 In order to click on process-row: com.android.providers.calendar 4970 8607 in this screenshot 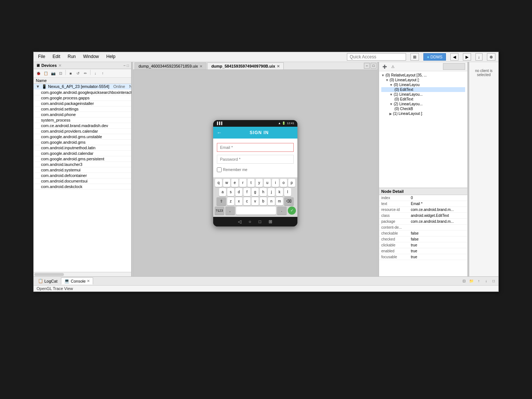, I will do `click(82, 132)`.